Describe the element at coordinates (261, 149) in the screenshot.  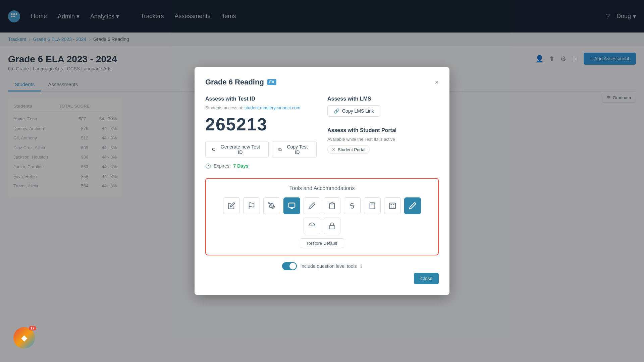
I see `test-id-buttons: ↻ Generate new Test ID ⧉ Copy Test ID` at that location.